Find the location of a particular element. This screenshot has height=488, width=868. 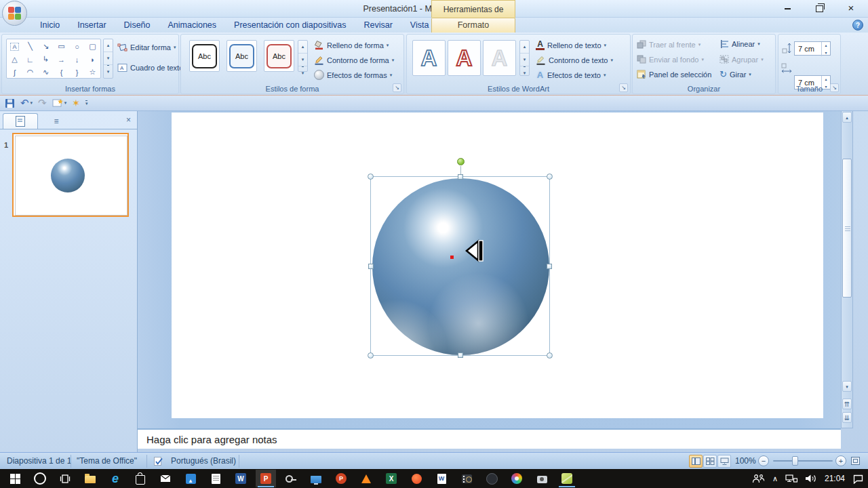

customize-qat-button: ▾ is located at coordinates (87, 103).